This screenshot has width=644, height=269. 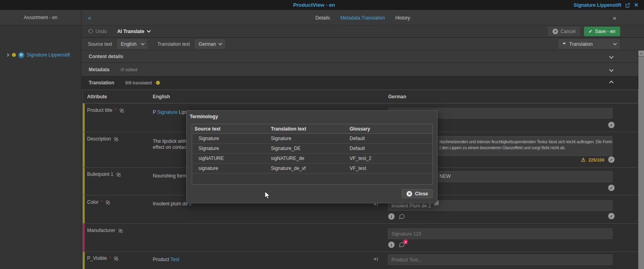 What do you see at coordinates (323, 18) in the screenshot?
I see `tab-details: Details` at bounding box center [323, 18].